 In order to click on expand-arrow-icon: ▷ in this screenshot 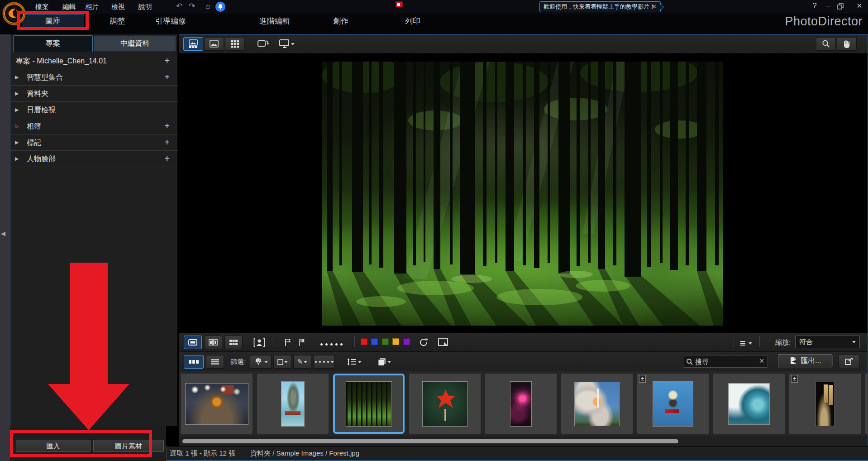, I will do `click(19, 126)`.